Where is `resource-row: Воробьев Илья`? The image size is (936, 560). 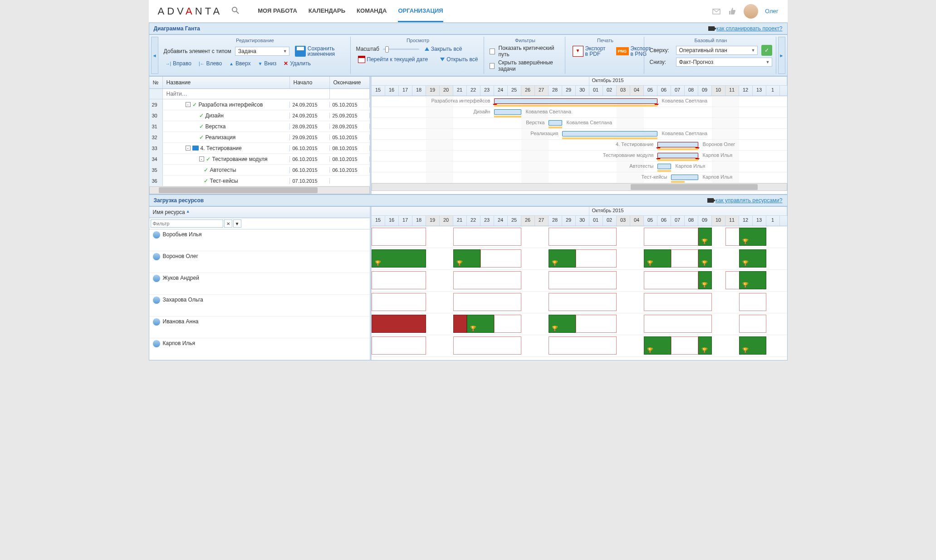 resource-row: Воробьев Илья is located at coordinates (260, 240).